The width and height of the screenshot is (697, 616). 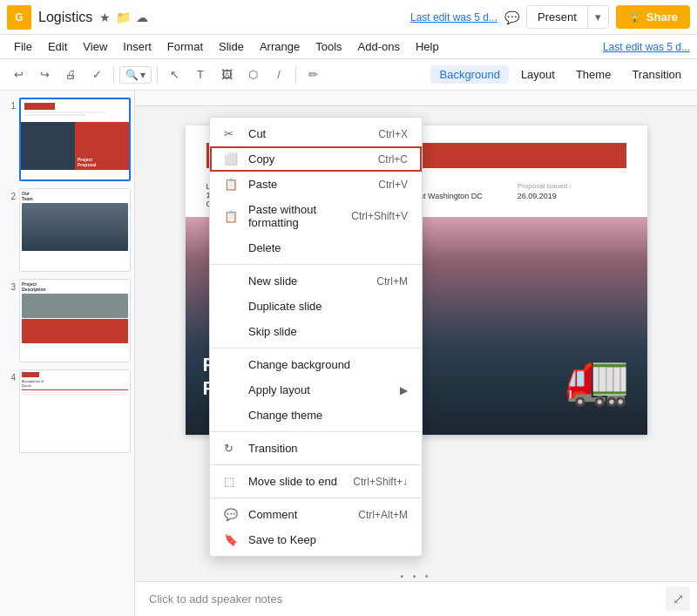 I want to click on proposal-col: Proposal Issued : 26.09.2019, so click(x=545, y=195).